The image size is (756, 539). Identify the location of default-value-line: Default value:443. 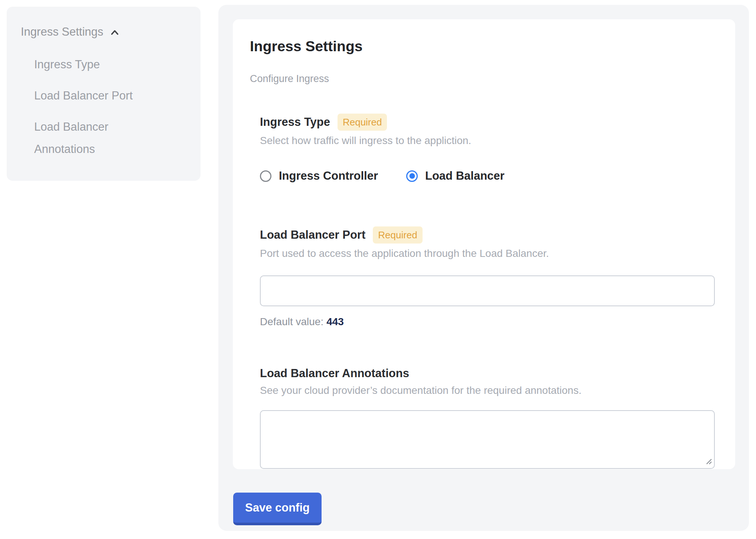
(498, 322).